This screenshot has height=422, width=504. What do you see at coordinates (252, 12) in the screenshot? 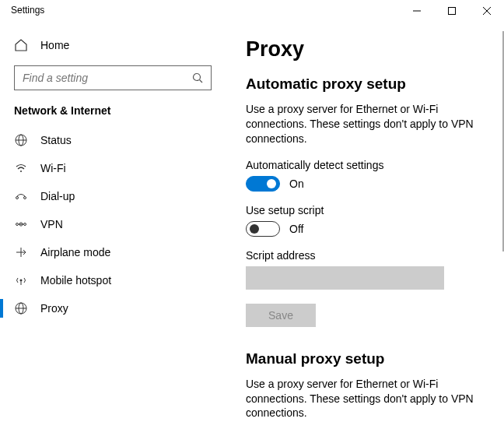
I see `titlebar: Settings` at bounding box center [252, 12].